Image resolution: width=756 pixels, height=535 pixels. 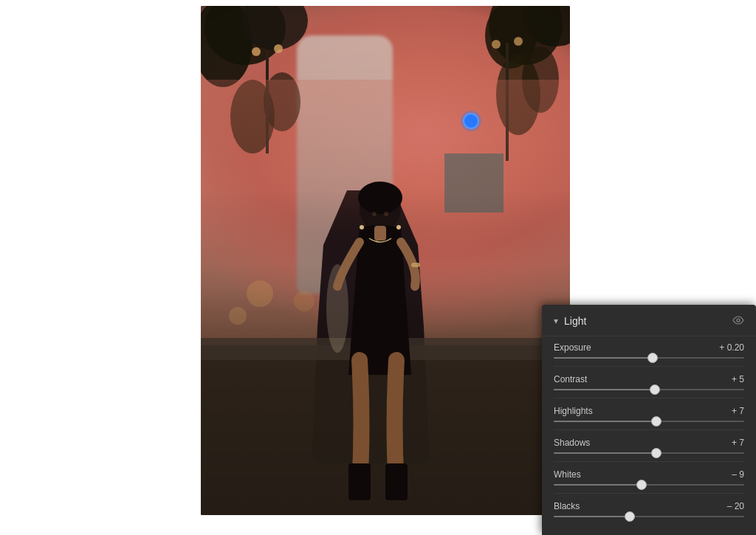 What do you see at coordinates (649, 414) in the screenshot?
I see `slider-row-highlights: Highlights + 7` at bounding box center [649, 414].